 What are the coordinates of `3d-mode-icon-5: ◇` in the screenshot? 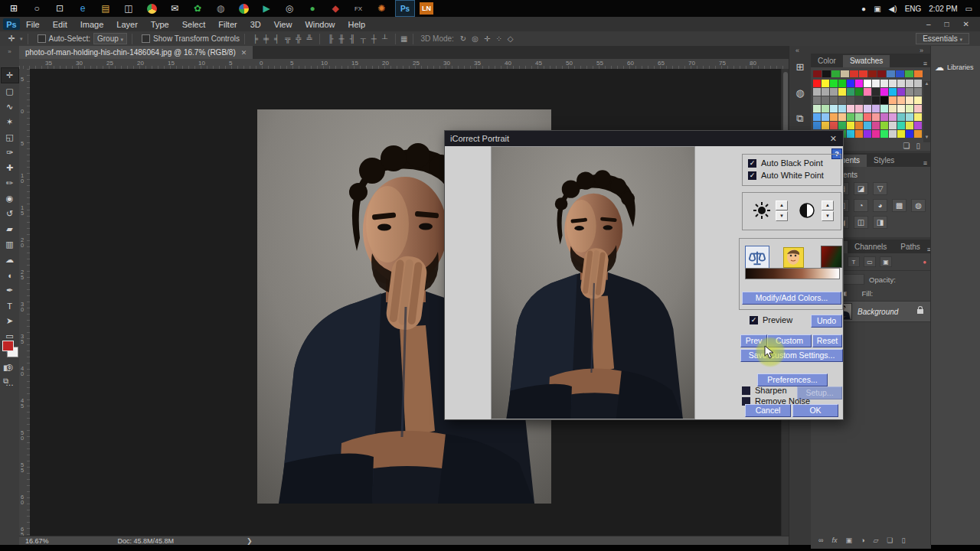 It's located at (511, 38).